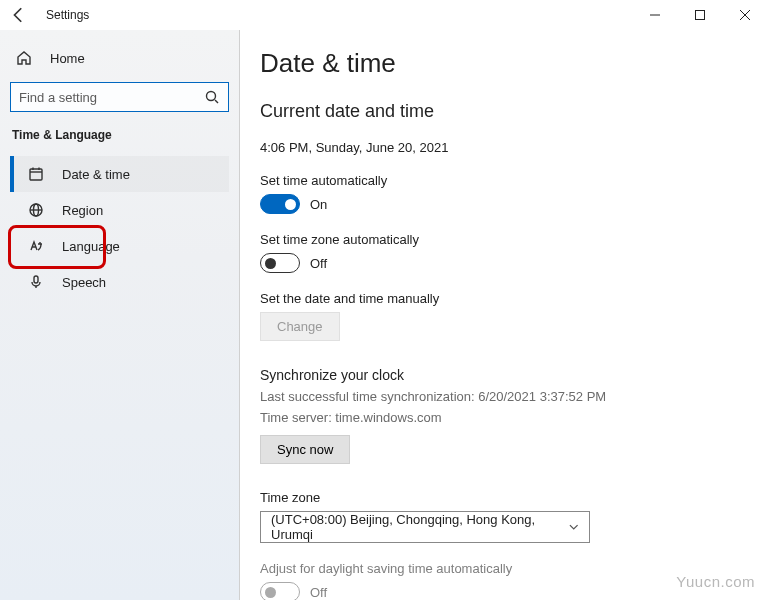  Describe the element at coordinates (36, 210) in the screenshot. I see `globe-icon` at that location.